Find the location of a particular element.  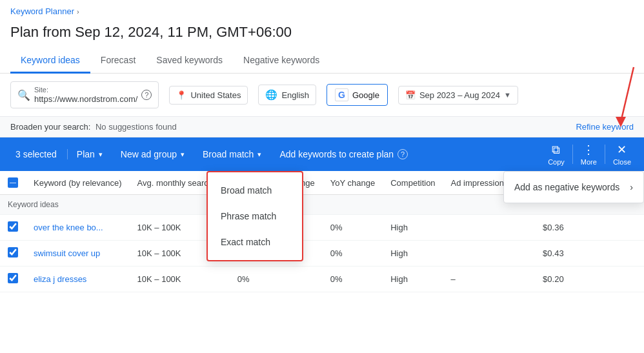

keyword-cell: over the knee bo... is located at coordinates (77, 228).